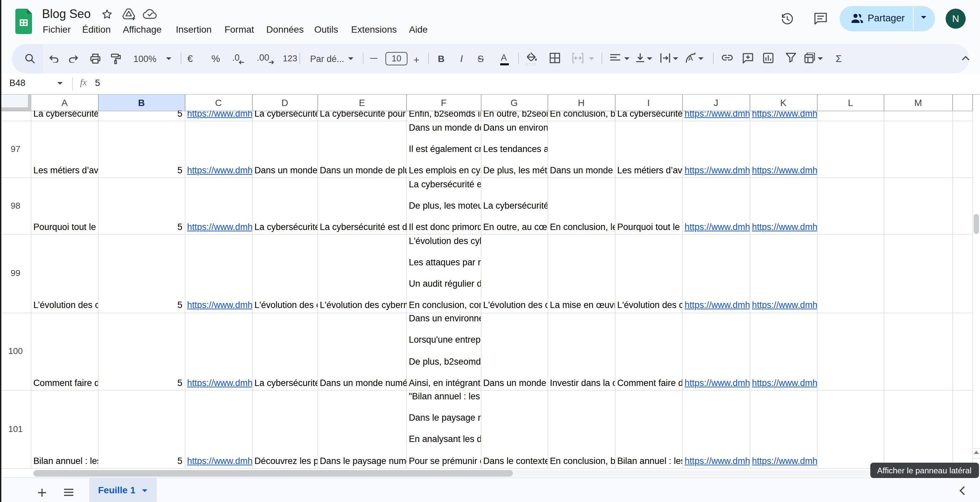 Image resolution: width=980 pixels, height=502 pixels. What do you see at coordinates (690, 58) in the screenshot?
I see `svg-text: A` at bounding box center [690, 58].